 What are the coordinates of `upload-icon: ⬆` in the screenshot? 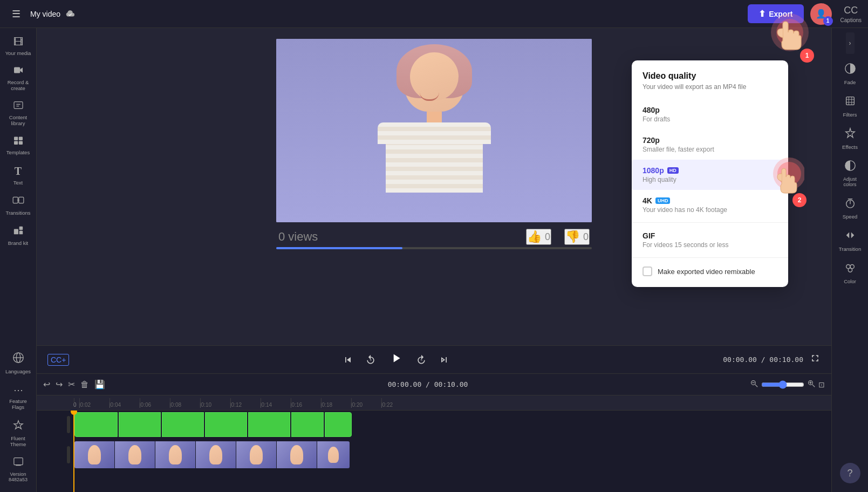 It's located at (762, 14).